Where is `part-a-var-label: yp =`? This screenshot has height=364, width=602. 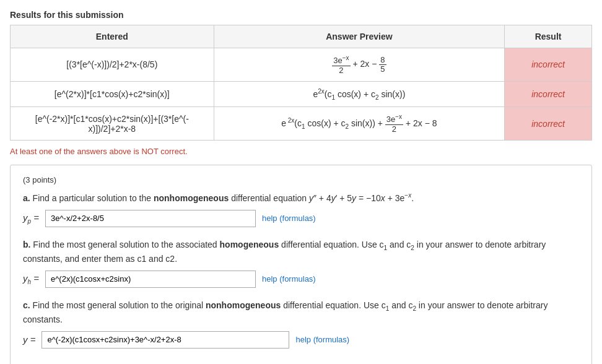
part-a-var-label: yp = is located at coordinates (31, 219).